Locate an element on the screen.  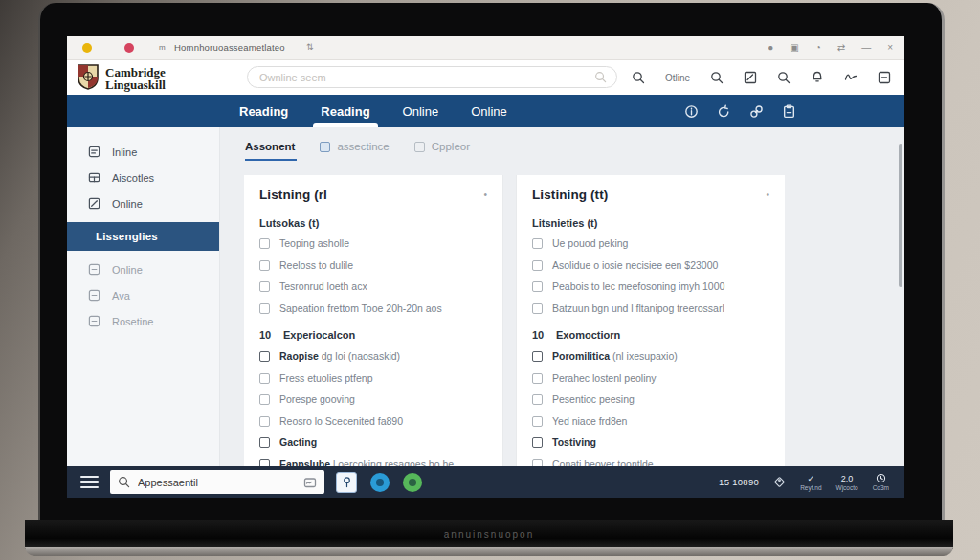
checklist-row: Asolidue o iosie necisiee een $23000 is located at coordinates (651, 266).